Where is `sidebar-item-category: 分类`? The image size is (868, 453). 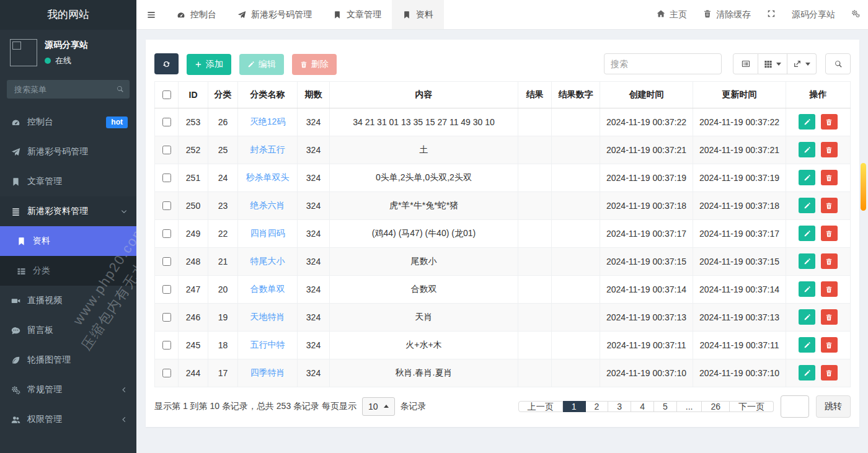
sidebar-item-category: 分类 is located at coordinates (68, 271).